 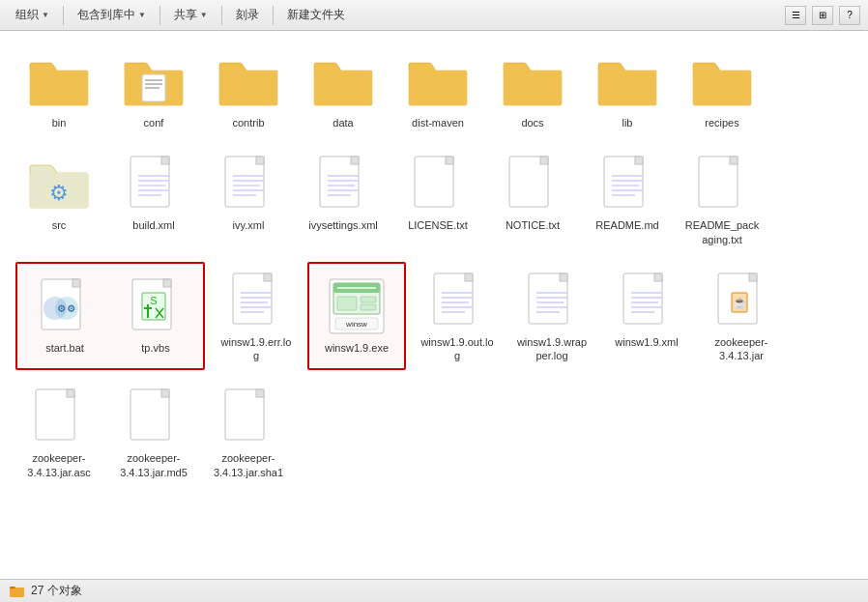 I want to click on list-item: bin, so click(x=59, y=90).